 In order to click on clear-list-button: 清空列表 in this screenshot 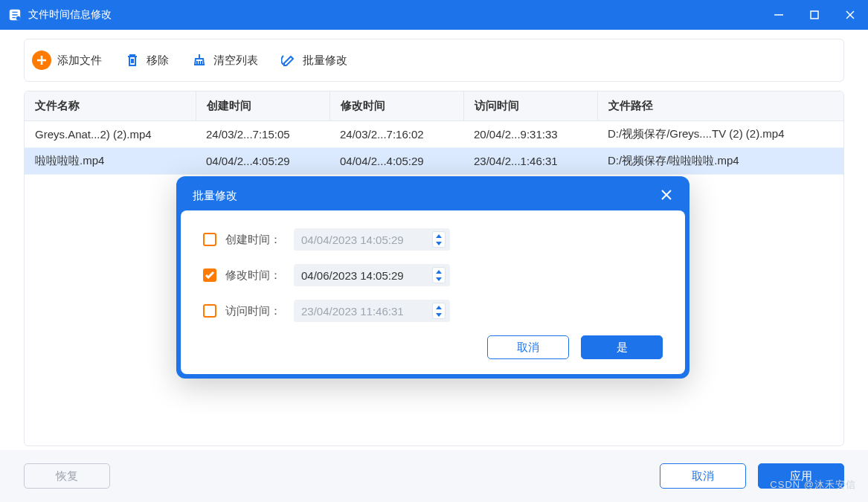, I will do `click(225, 60)`.